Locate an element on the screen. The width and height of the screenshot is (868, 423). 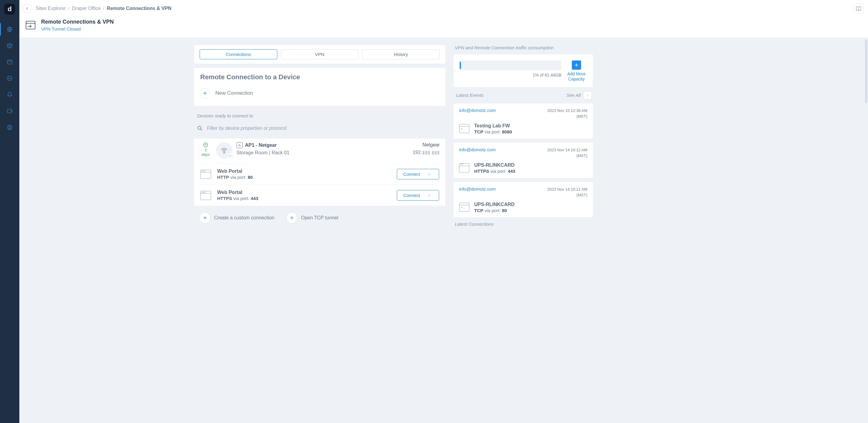
device-type-badge is located at coordinates (230, 156).